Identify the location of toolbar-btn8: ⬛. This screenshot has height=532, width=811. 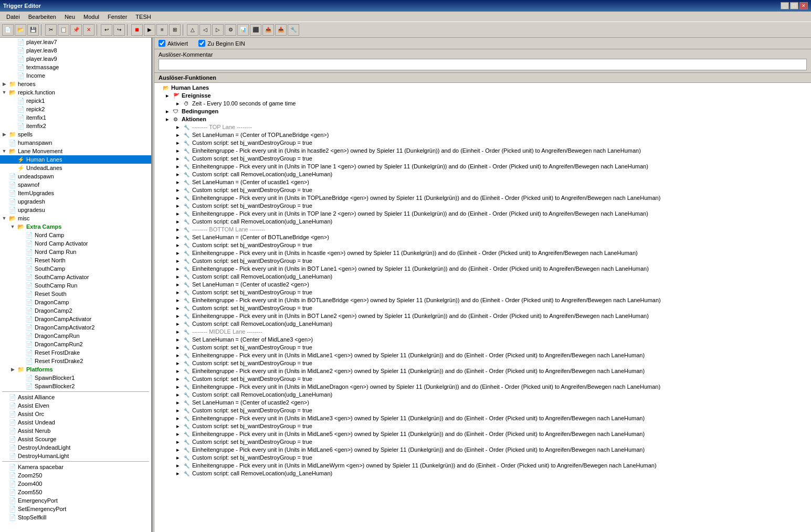
(256, 30).